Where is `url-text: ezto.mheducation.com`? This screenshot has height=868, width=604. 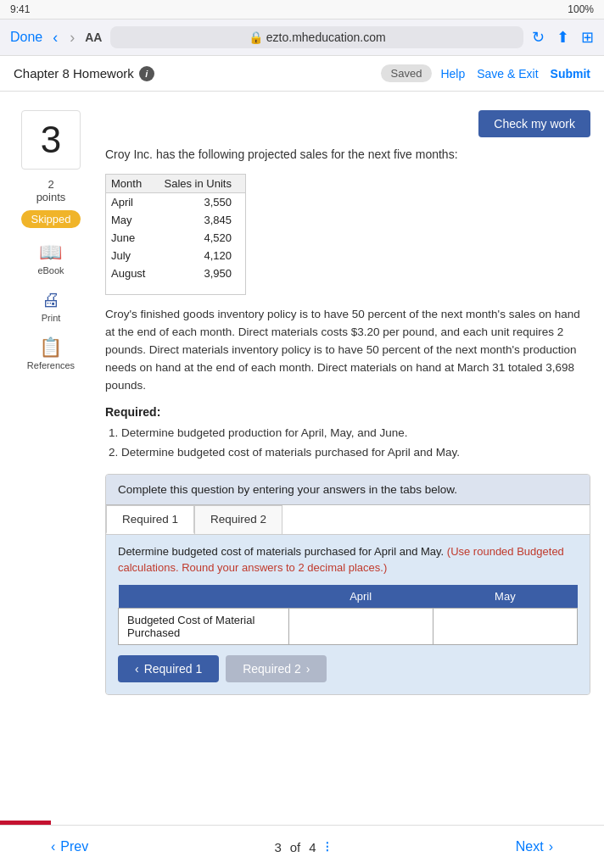 url-text: ezto.mheducation.com is located at coordinates (326, 37).